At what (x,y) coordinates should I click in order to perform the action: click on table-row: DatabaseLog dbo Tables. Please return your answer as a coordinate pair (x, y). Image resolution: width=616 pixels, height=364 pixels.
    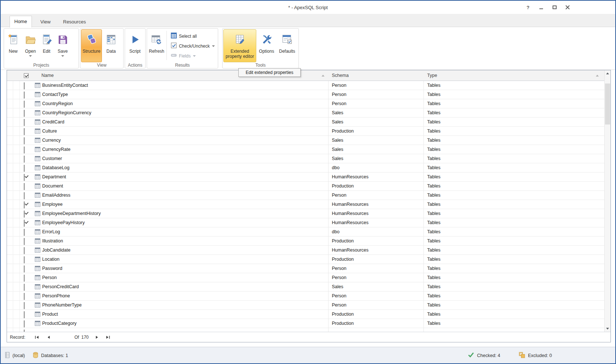
    Looking at the image, I should click on (306, 168).